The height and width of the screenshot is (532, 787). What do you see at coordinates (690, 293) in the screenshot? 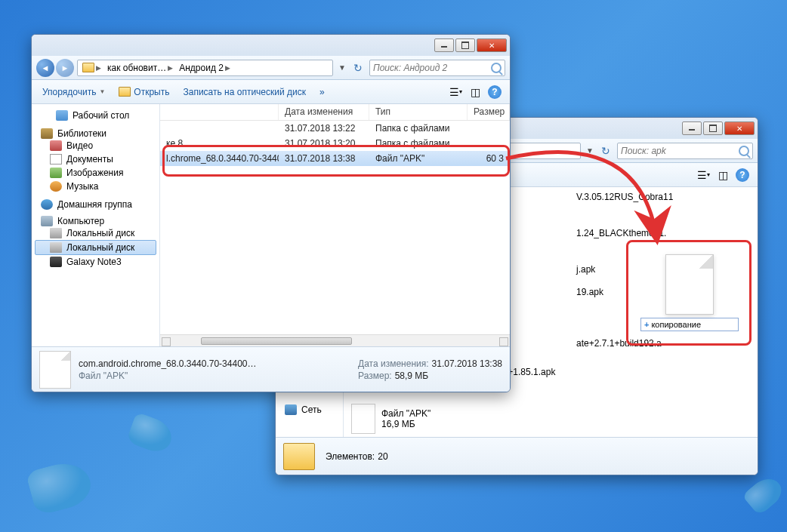
I see `drag-ghost: +копирование` at bounding box center [690, 293].